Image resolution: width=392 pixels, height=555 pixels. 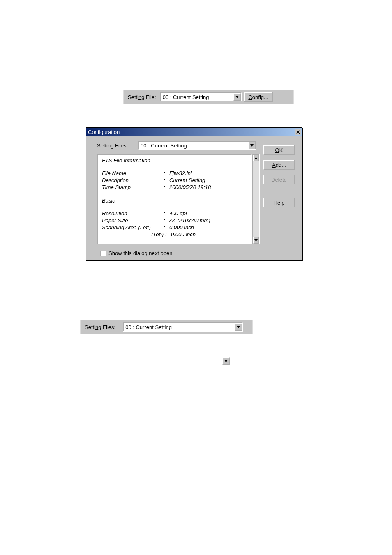 I want to click on info-row-scan-left: Scanning Area (Left) : 0.000 inch, so click(x=175, y=228).